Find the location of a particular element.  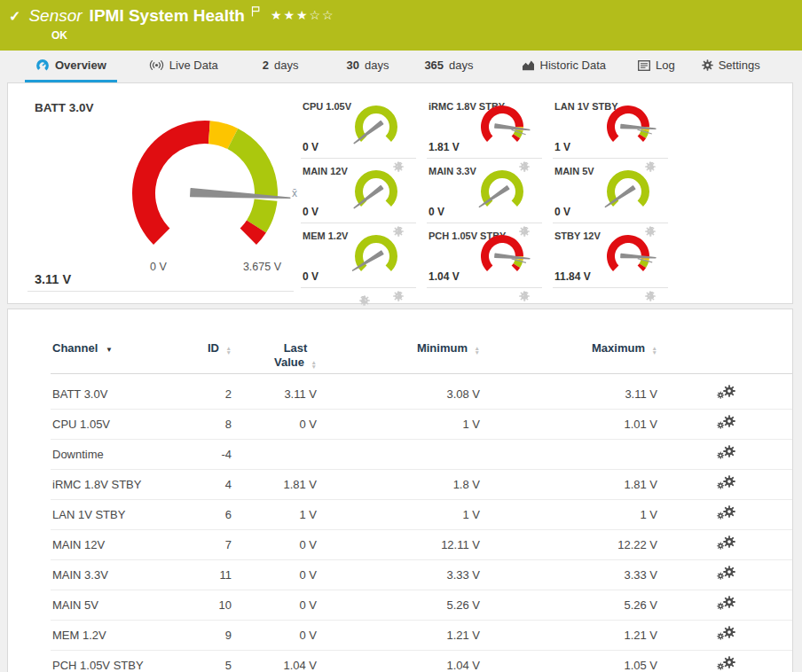

cell-id: 4 is located at coordinates (208, 484).